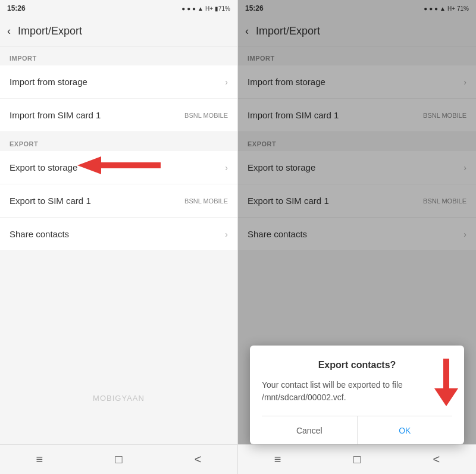  What do you see at coordinates (50, 31) in the screenshot?
I see `left-page-title: Import/Export` at bounding box center [50, 31].